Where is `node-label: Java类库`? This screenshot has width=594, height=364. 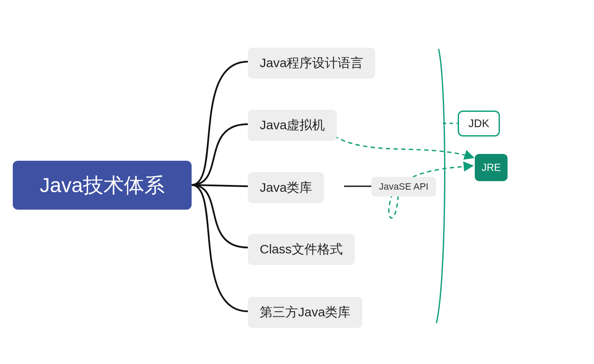 node-label: Java类库 is located at coordinates (286, 188).